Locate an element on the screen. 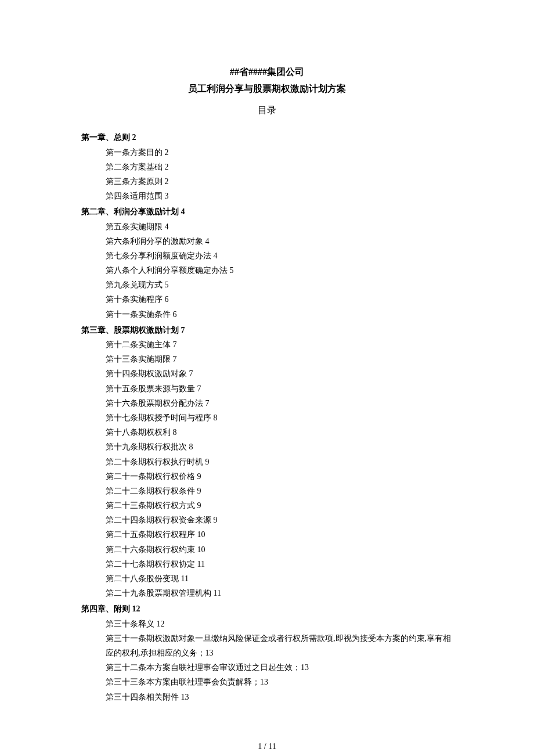 The height and width of the screenshot is (756, 534). toc-title: 目录 is located at coordinates (267, 110).